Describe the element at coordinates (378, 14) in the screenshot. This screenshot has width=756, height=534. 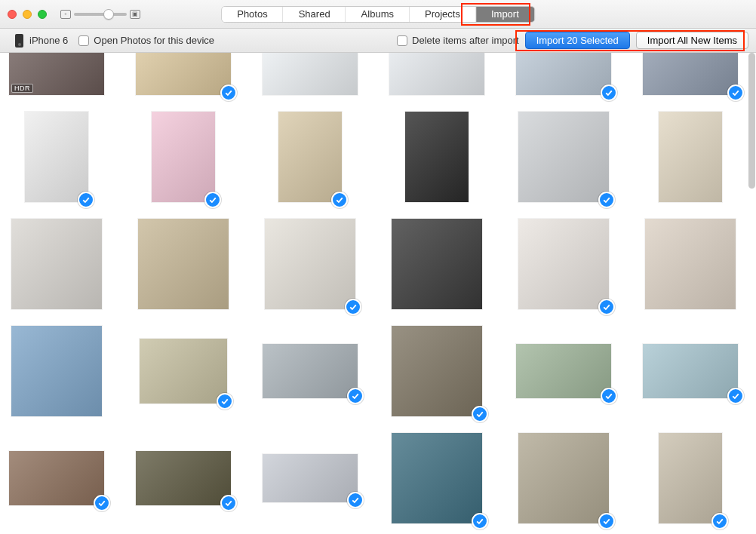
I see `tab-albums: Albums` at that location.